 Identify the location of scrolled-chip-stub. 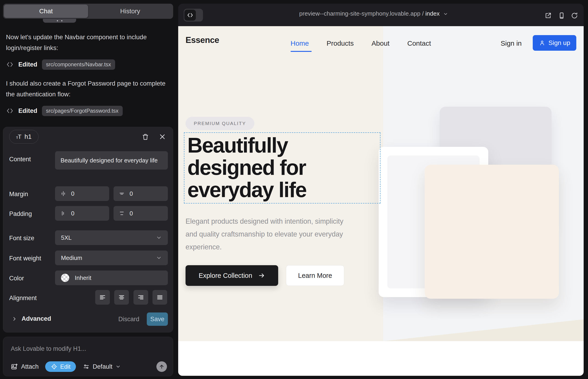
(60, 21).